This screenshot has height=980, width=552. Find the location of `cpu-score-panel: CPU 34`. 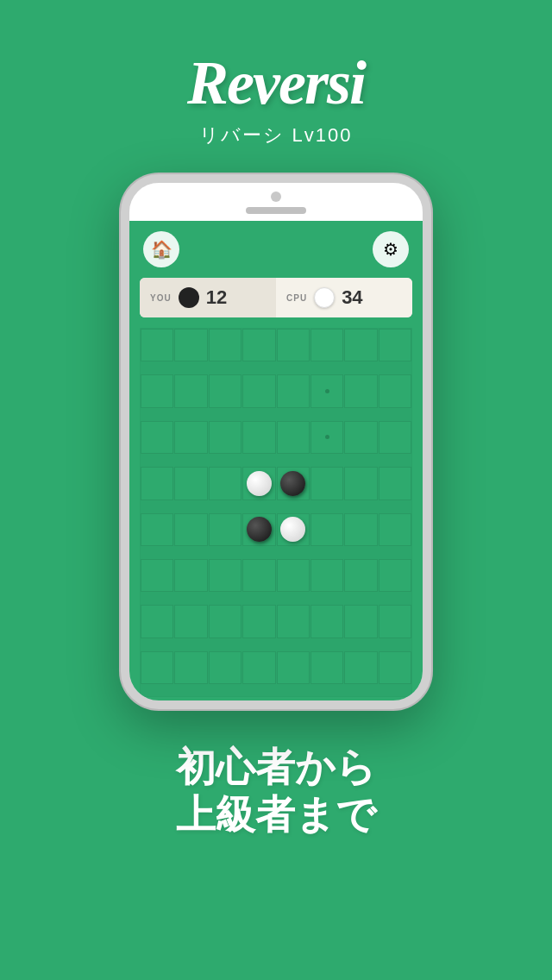

cpu-score-panel: CPU 34 is located at coordinates (344, 298).